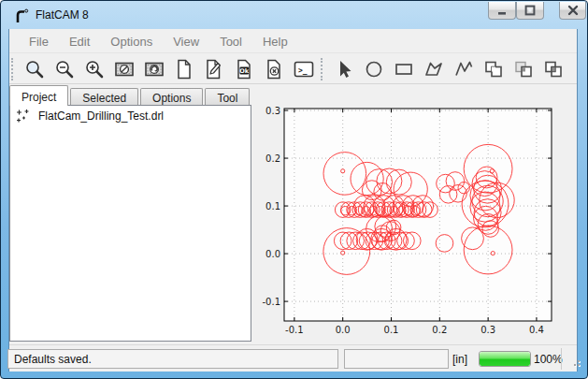 The image size is (588, 379). What do you see at coordinates (464, 69) in the screenshot?
I see `draw-path-icon` at bounding box center [464, 69].